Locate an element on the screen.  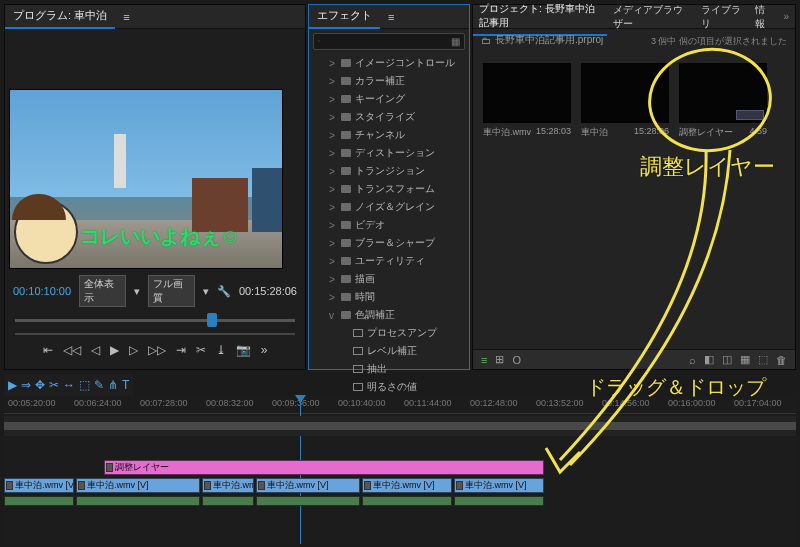
play-icon: ▶ is located at coordinates (114, 350).